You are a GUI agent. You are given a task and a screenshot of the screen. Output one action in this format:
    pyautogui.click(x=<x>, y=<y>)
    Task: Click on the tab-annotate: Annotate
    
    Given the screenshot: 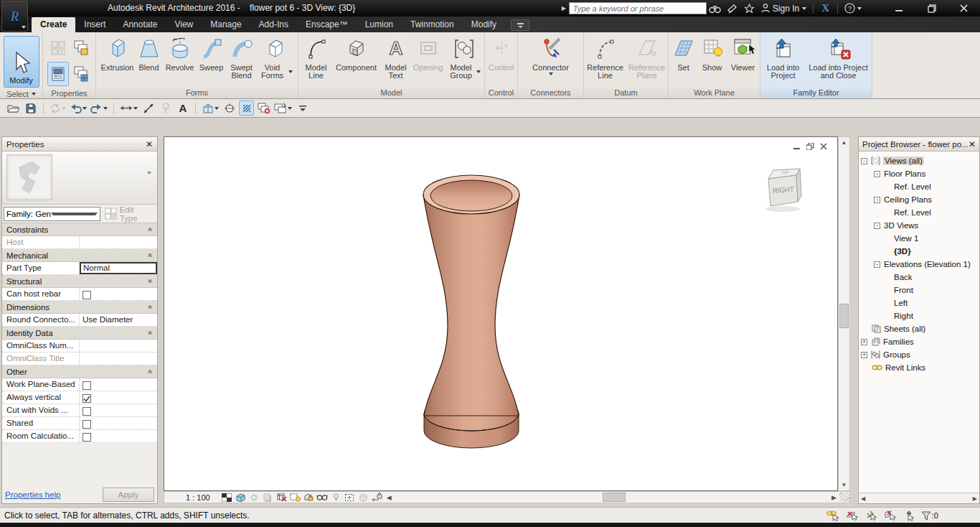 What is the action you would take?
    pyautogui.click(x=140, y=24)
    